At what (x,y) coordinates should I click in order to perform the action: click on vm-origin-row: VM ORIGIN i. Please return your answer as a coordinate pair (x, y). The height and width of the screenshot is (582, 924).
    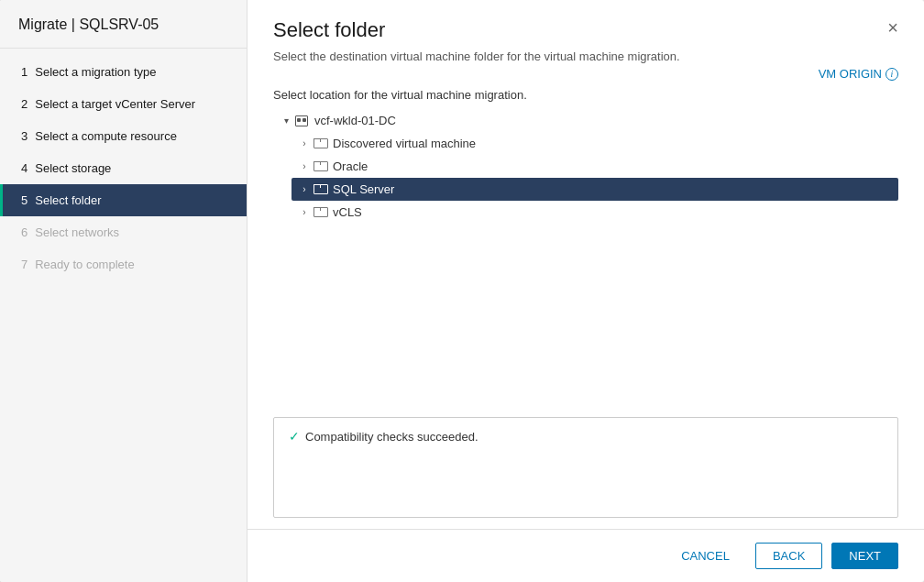
    Looking at the image, I should click on (586, 75).